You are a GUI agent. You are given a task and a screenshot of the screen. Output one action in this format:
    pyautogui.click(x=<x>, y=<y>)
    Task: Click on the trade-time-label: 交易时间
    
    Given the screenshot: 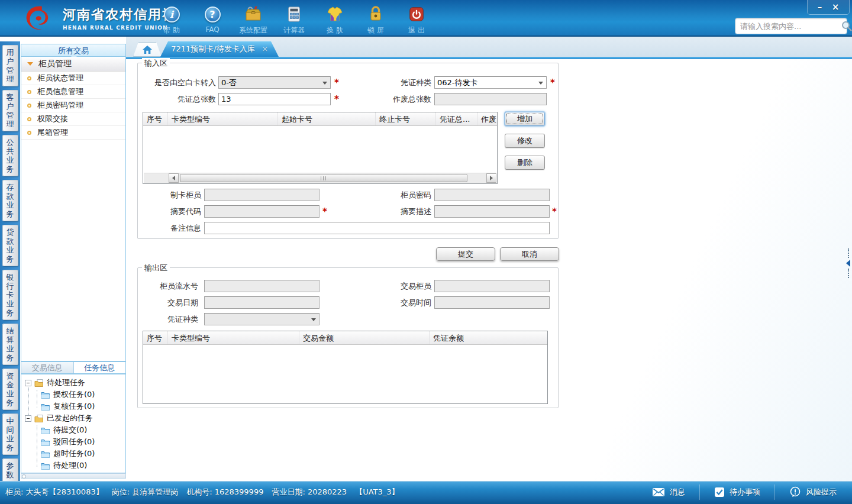 What is the action you would take?
    pyautogui.click(x=397, y=303)
    